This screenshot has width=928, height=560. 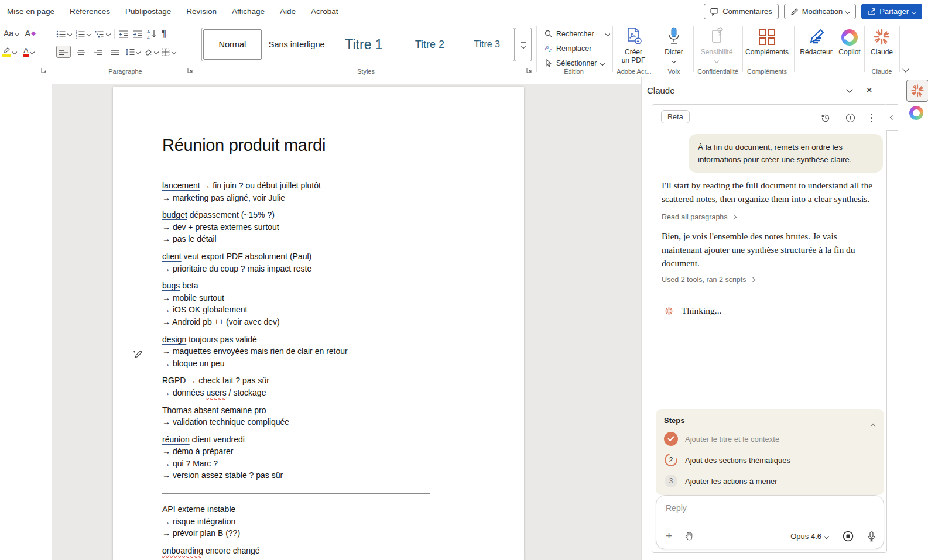 What do you see at coordinates (767, 41) in the screenshot?
I see `addins-button: Compléments` at bounding box center [767, 41].